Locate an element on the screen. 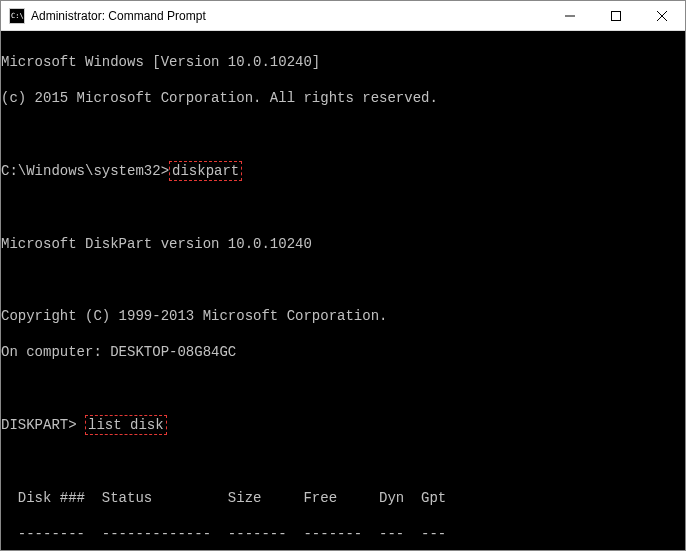 The width and height of the screenshot is (686, 551). command-diskpart: diskpart is located at coordinates (206, 171).